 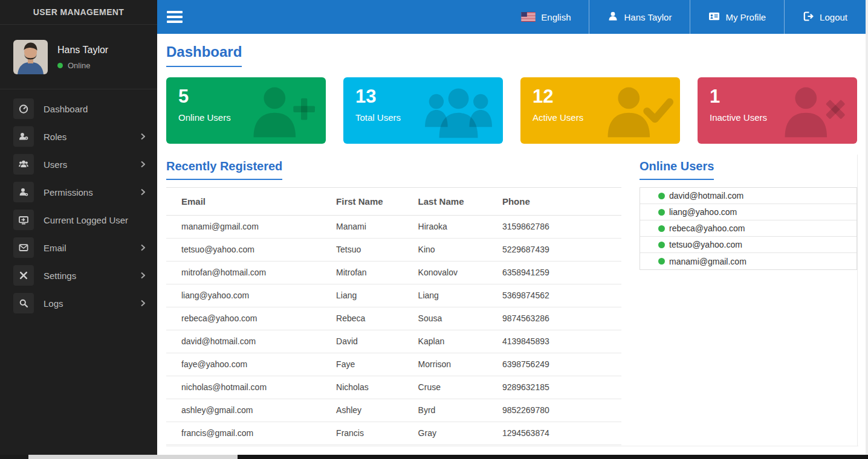 What do you see at coordinates (371, 227) in the screenshot?
I see `cell-first-name: Manami` at bounding box center [371, 227].